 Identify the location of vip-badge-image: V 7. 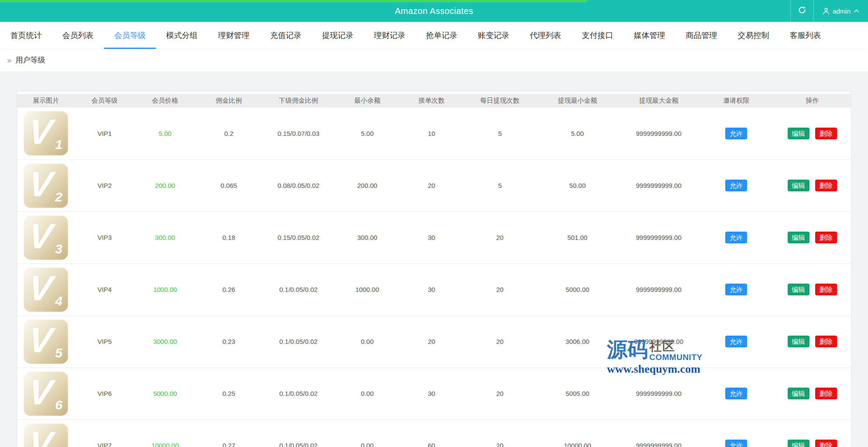
(46, 435).